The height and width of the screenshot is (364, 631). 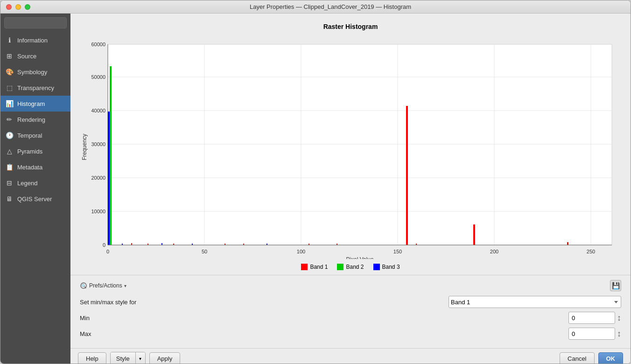 What do you see at coordinates (351, 27) in the screenshot?
I see `chart-title: Raster Histogram` at bounding box center [351, 27].